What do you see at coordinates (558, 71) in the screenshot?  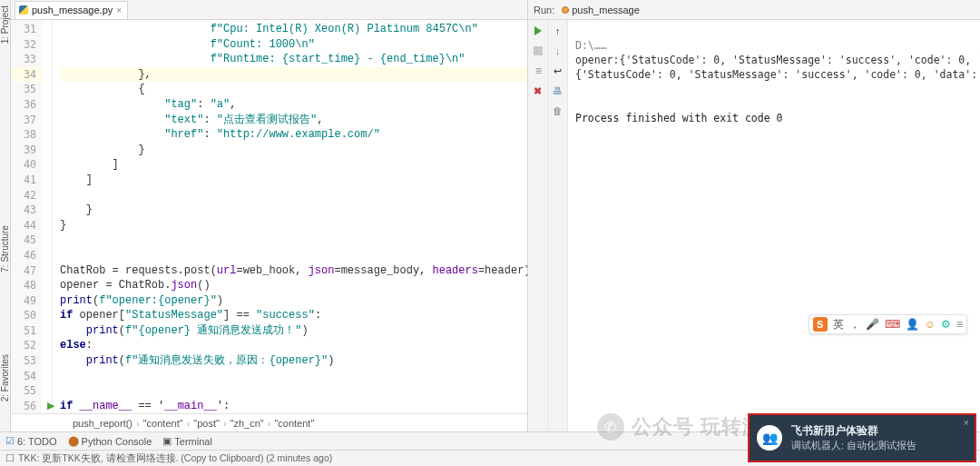 I see `soft-wrap-icon: ↩` at bounding box center [558, 71].